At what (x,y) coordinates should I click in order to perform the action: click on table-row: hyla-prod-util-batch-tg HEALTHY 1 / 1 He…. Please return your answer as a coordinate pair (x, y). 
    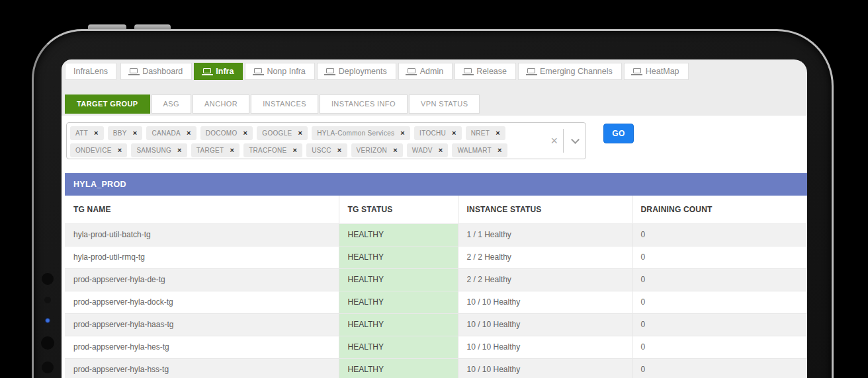
    Looking at the image, I should click on (436, 235).